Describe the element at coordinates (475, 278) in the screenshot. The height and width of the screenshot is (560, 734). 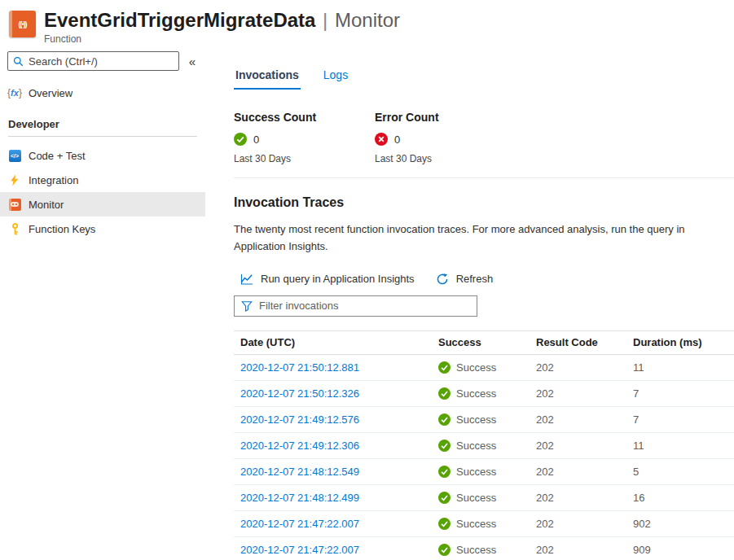
I see `refresh-label: Refresh` at that location.